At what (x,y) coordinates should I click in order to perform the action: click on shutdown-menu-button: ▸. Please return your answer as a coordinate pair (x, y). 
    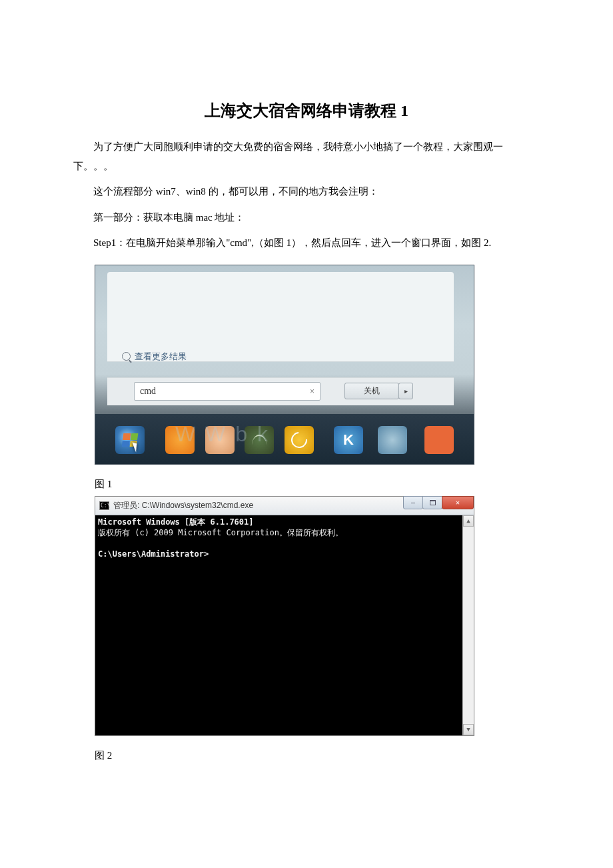
    Looking at the image, I should click on (406, 391).